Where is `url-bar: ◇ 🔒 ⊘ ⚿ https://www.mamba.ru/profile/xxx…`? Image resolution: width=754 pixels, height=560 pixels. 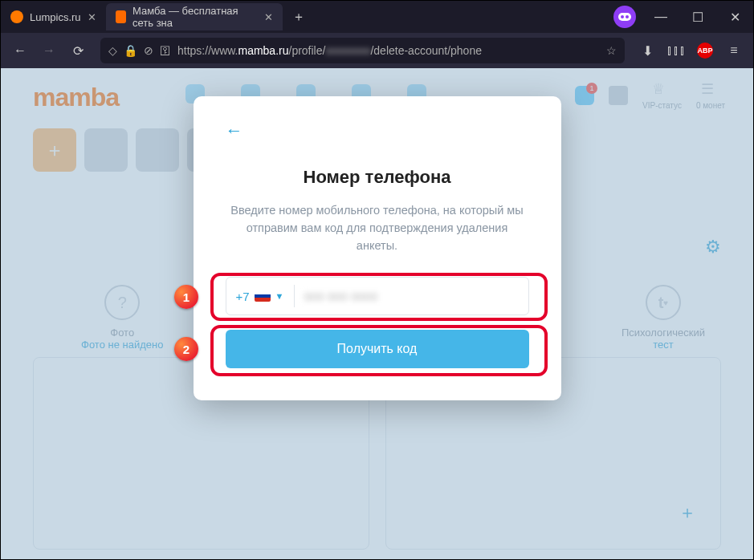
url-bar: ◇ 🔒 ⊘ ⚿ https://www.mamba.ru/profile/xxx… is located at coordinates (363, 51).